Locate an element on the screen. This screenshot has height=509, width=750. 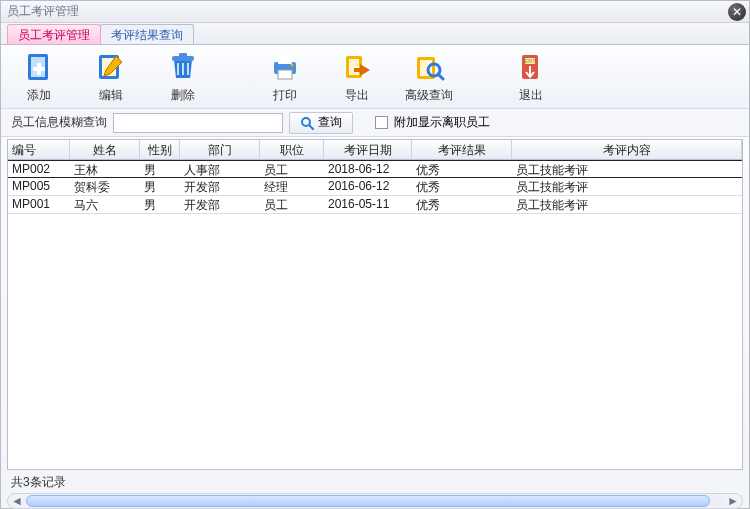
advanced-query-label: 高级查询 is located at coordinates (429, 96).